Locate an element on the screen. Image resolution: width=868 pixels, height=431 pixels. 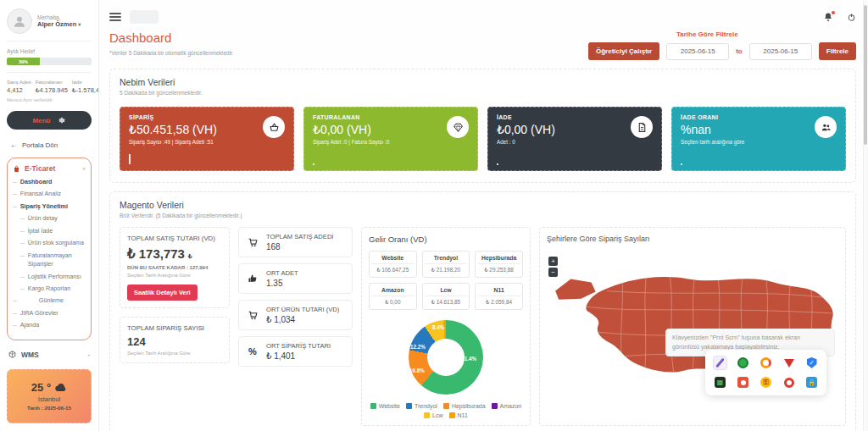
eticaret-label: E-Ticaret is located at coordinates (51, 169).